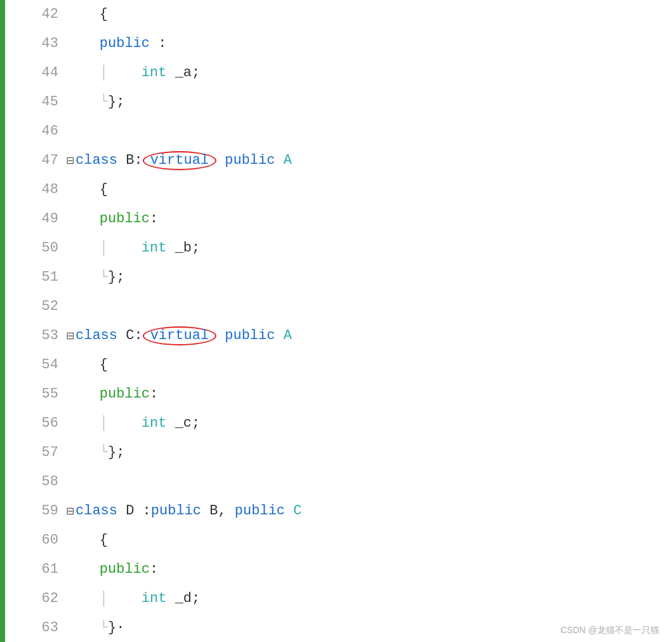  What do you see at coordinates (344, 365) in the screenshot?
I see `code-line: 54 {` at bounding box center [344, 365].